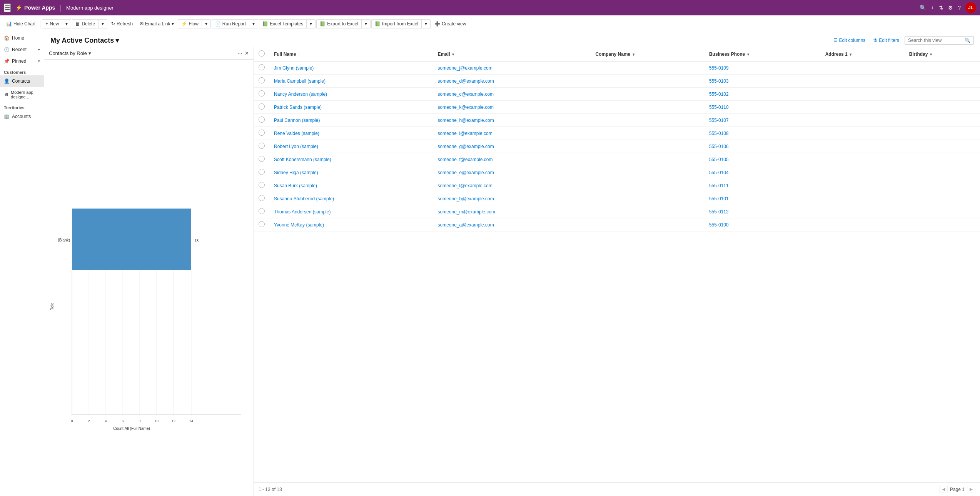 This screenshot has width=980, height=496. What do you see at coordinates (122, 24) in the screenshot?
I see `refresh-button: ↻ Refresh` at bounding box center [122, 24].